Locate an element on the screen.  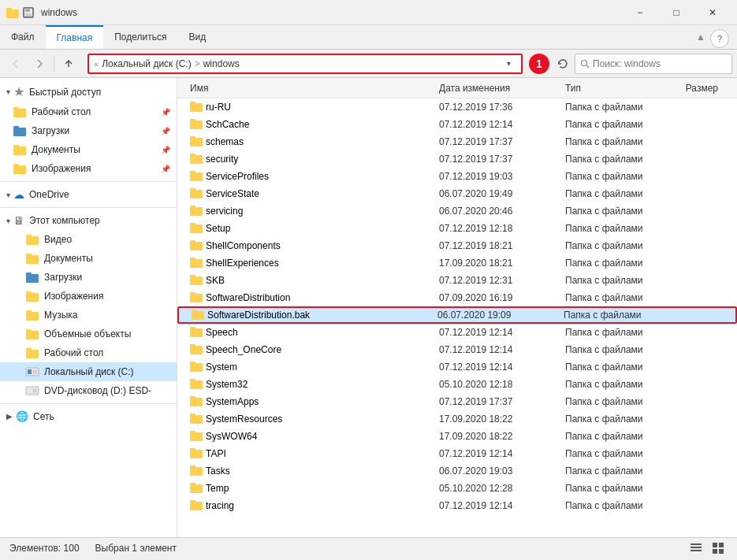
table-row: ru-RU07.12.2019 17:36Папка с файлами is located at coordinates (457, 107).